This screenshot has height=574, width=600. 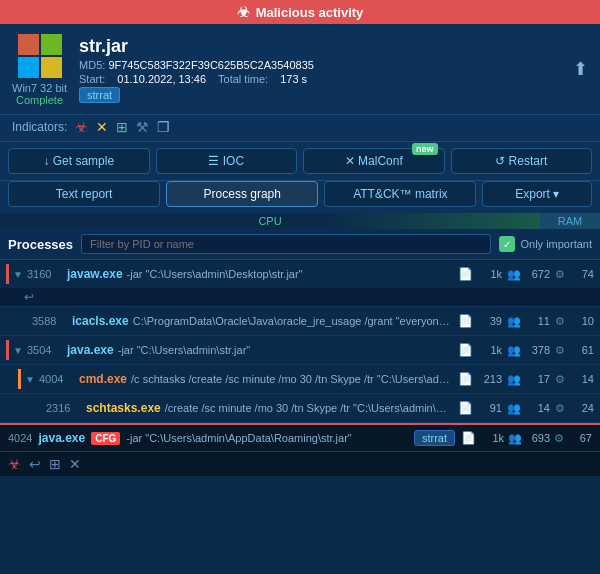 I want to click on action-buttons: ↓ Get sample ☰ IOC ✕ MalConf new ↺ Resta…, so click(x=300, y=162).